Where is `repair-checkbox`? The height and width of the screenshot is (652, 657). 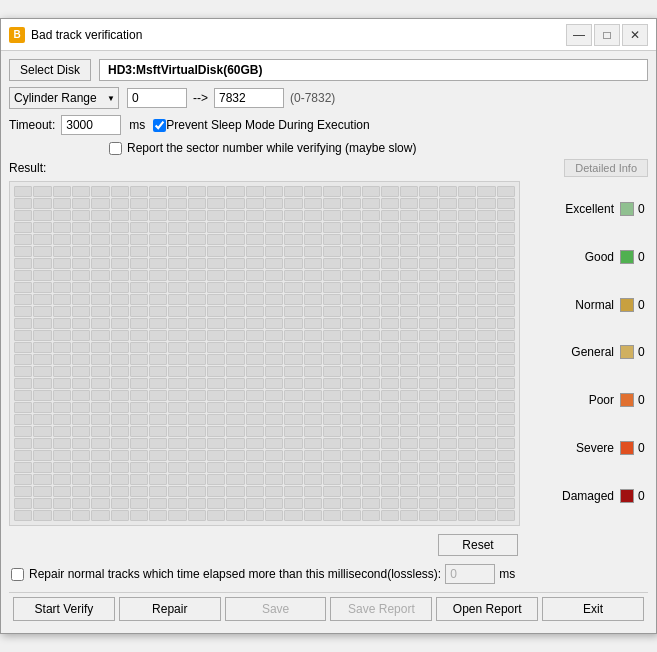
repair-checkbox is located at coordinates (18, 574).